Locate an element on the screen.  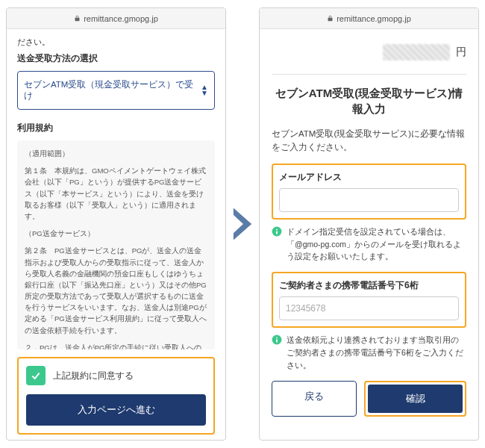
select-arrows-icon: ▲▼ is located at coordinates (204, 90).